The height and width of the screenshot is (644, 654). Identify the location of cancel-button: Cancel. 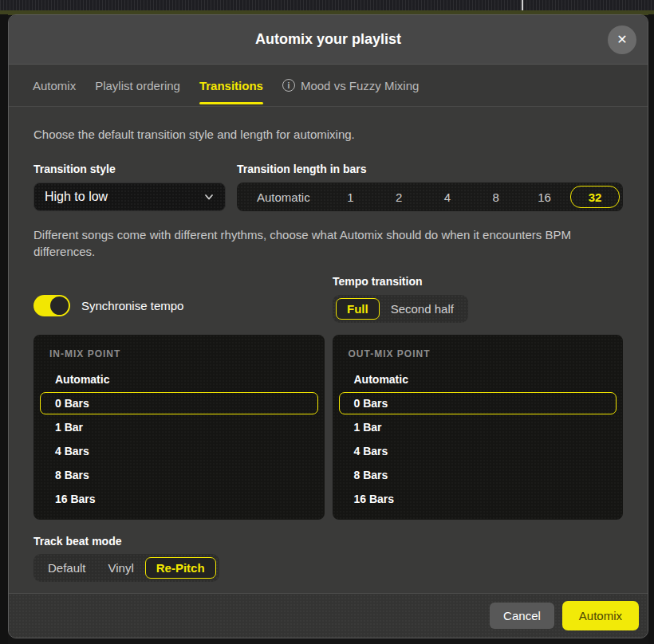
(522, 615).